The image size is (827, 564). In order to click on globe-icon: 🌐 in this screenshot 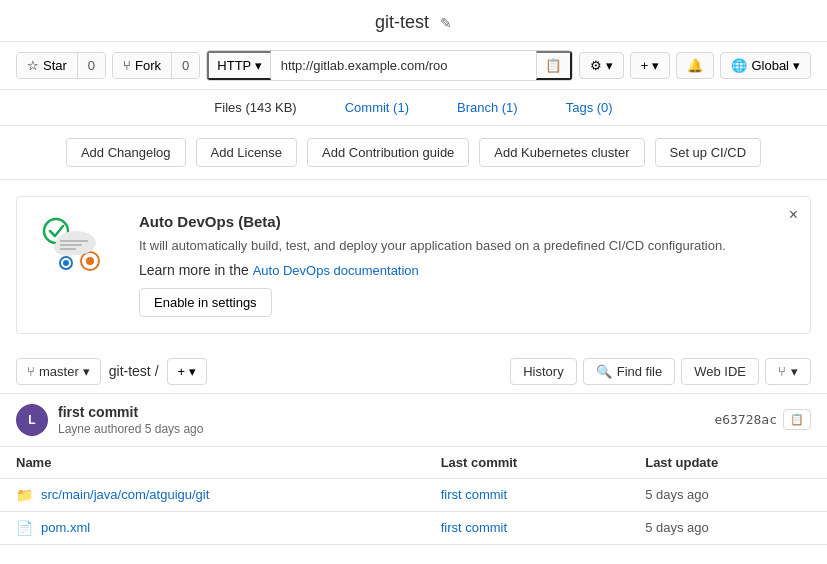, I will do `click(739, 66)`.